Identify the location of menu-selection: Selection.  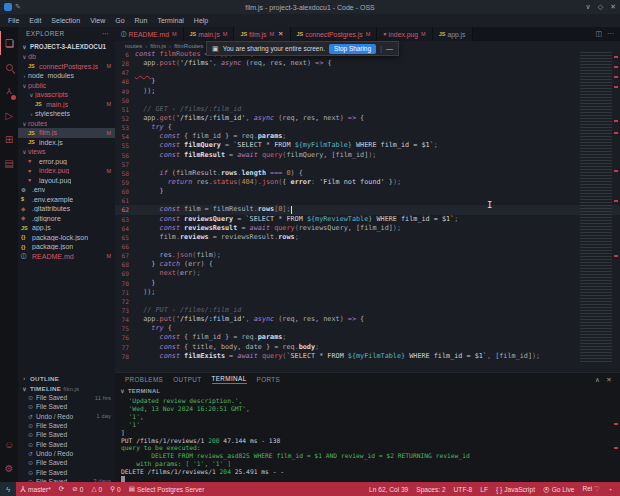
(66, 20).